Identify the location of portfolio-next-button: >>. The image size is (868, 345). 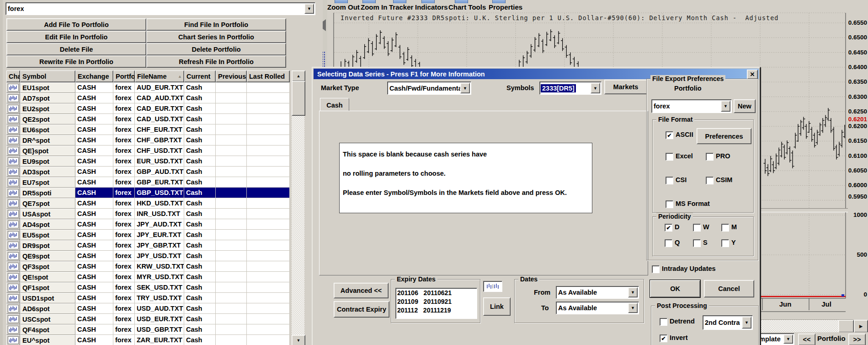
(857, 340).